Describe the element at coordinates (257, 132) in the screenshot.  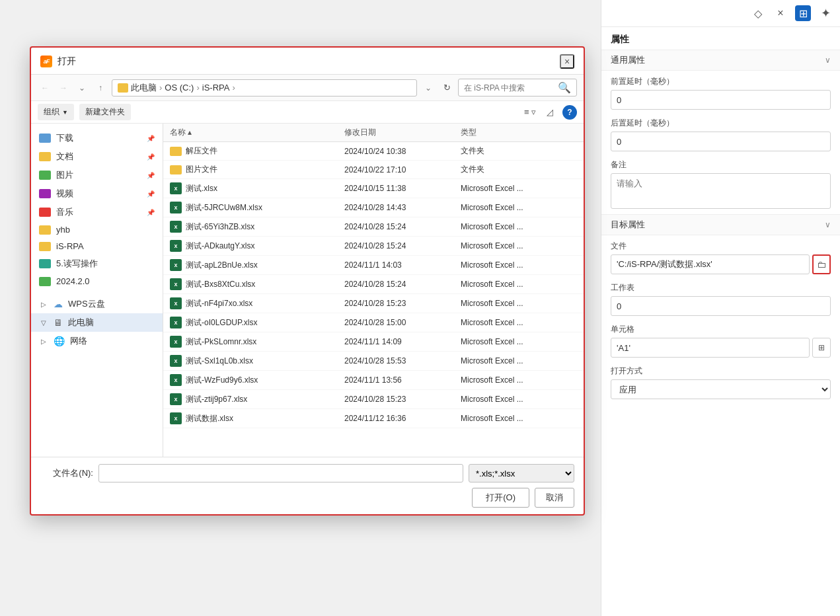
I see `col-name-header: 名称 ▴` at that location.